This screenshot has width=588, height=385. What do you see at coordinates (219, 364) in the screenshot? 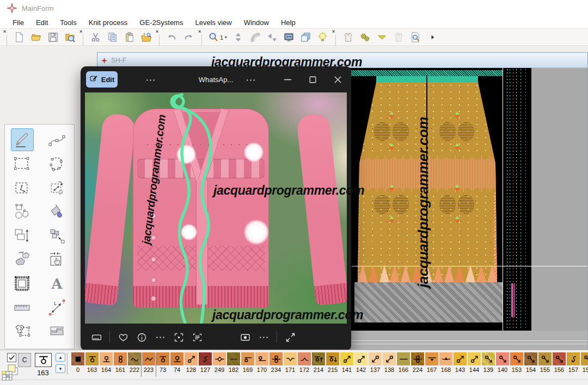
I see `palette-color-249: 249` at bounding box center [219, 364].